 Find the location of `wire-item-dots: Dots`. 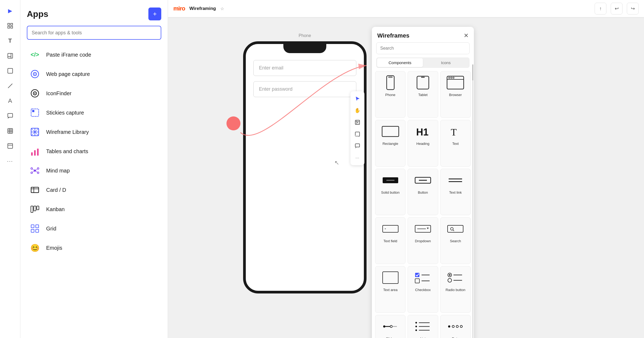

wire-item-dots: Dots is located at coordinates (456, 326).